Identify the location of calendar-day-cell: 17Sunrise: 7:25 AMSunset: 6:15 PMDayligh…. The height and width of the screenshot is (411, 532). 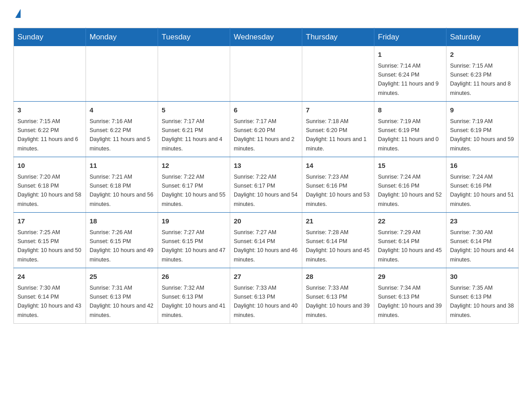
(50, 240).